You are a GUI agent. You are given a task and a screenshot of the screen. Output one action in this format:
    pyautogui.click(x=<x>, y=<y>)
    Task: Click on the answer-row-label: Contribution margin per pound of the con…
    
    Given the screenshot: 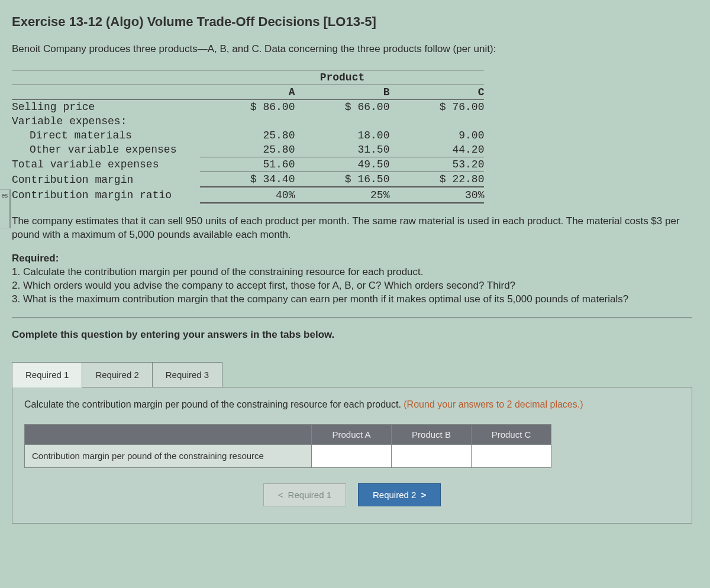 What is the action you would take?
    pyautogui.click(x=168, y=455)
    